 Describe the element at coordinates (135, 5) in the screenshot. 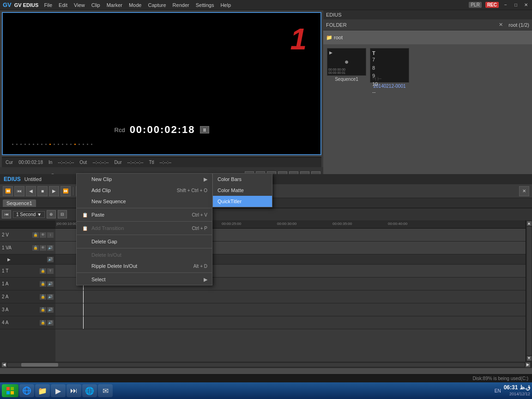

I see `menu-mode: Mode` at that location.